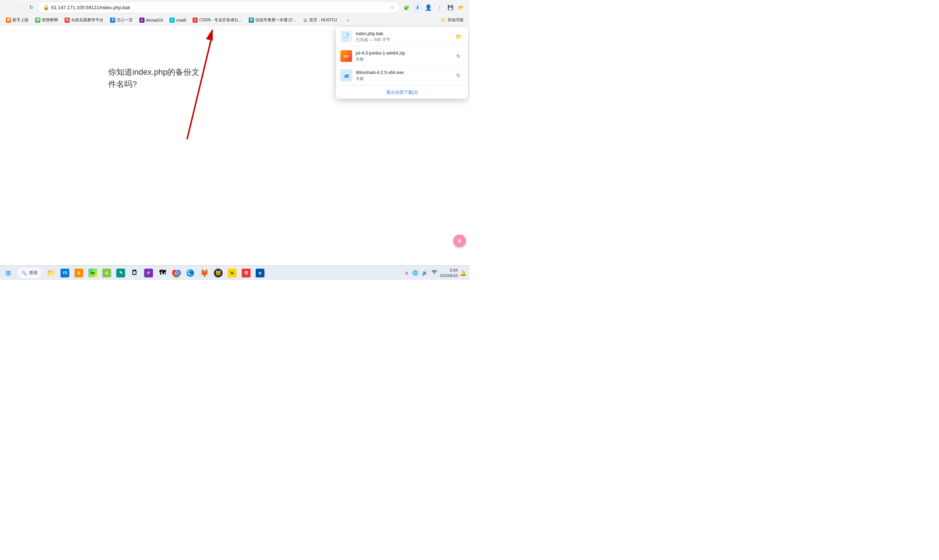 Image resolution: width=939 pixels, height=560 pixels. What do you see at coordinates (154, 20) in the screenshot?
I see `bookmark-label-alchat: AlchatOS` at bounding box center [154, 20].